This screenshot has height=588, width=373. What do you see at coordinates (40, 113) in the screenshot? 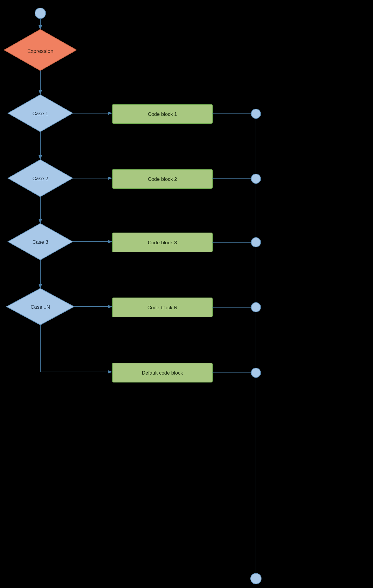
I see `case1-label: Case 1` at bounding box center [40, 113].